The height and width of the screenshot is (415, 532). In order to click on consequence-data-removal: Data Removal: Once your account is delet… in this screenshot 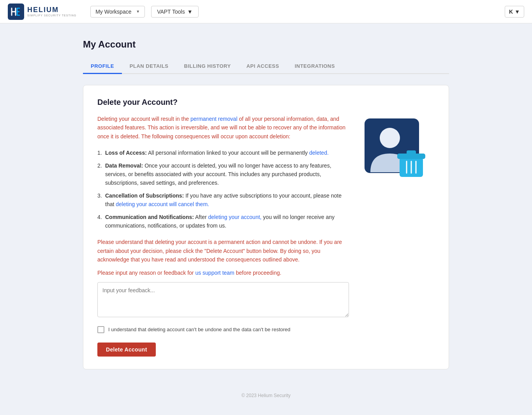, I will do `click(223, 175)`.